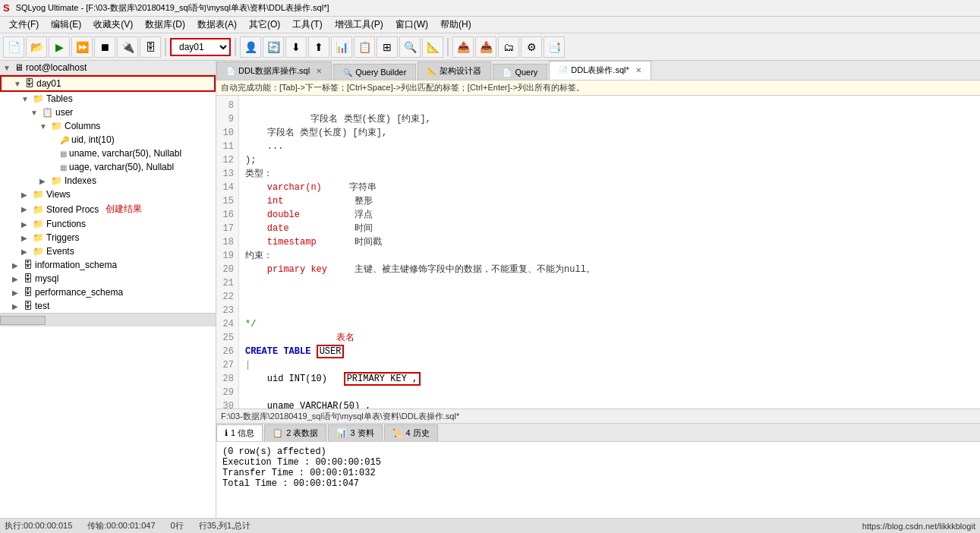 This screenshot has height=533, width=980. What do you see at coordinates (225, 525) in the screenshot?
I see `status-info: 行35,列1,总计` at bounding box center [225, 525].